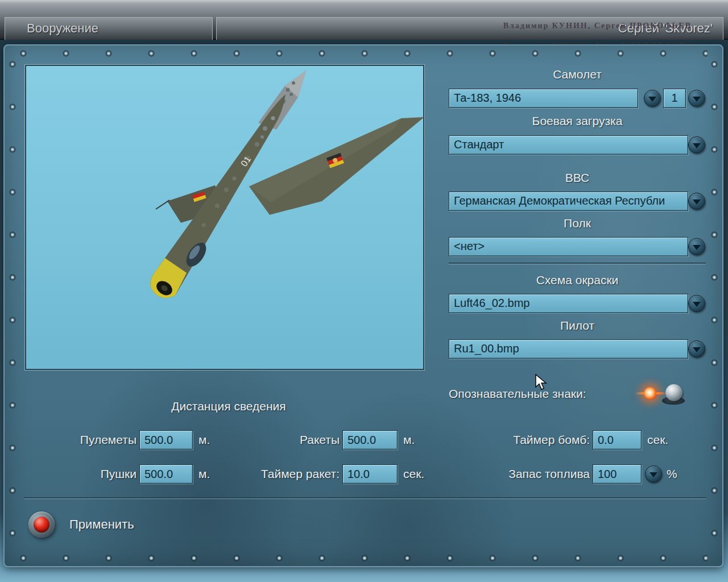 The height and width of the screenshot is (582, 728). I want to click on pilot-label: Пилот, so click(577, 326).